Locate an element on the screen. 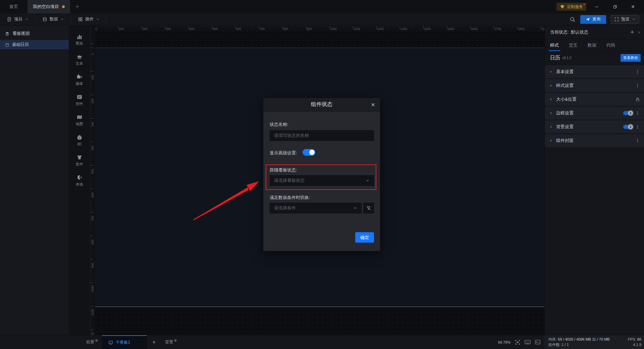 This screenshot has width=644, height=349. tab-data: 数据 is located at coordinates (592, 45).